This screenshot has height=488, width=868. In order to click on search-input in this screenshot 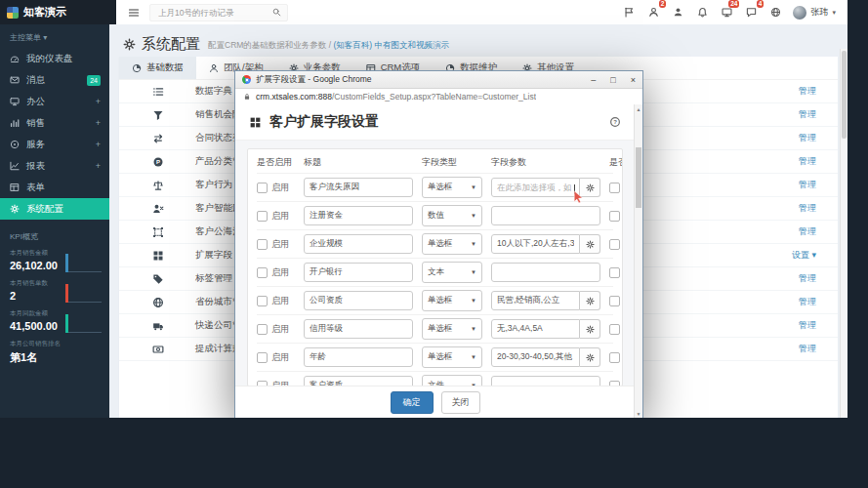, I will do `click(213, 13)`.